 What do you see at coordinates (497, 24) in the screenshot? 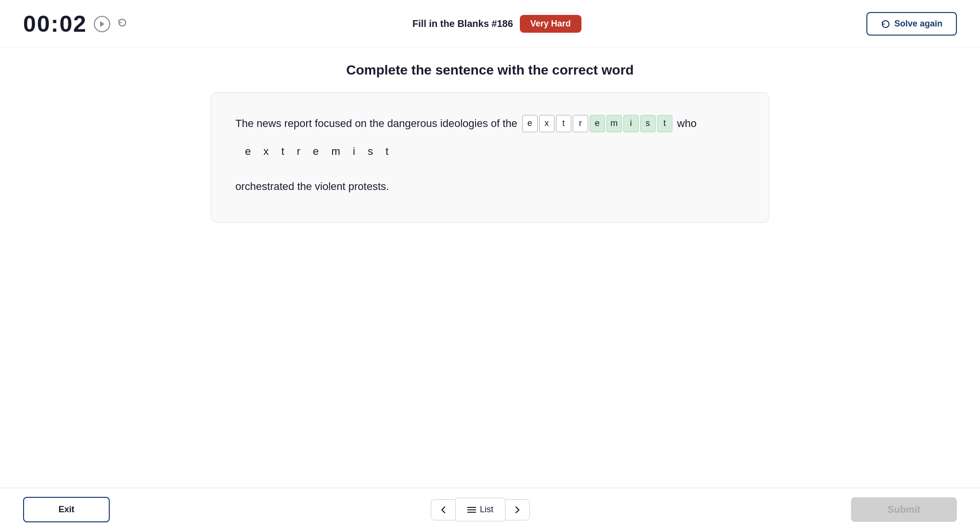
I see `title-section: Fill in the Blanks #186 Very Hard` at bounding box center [497, 24].